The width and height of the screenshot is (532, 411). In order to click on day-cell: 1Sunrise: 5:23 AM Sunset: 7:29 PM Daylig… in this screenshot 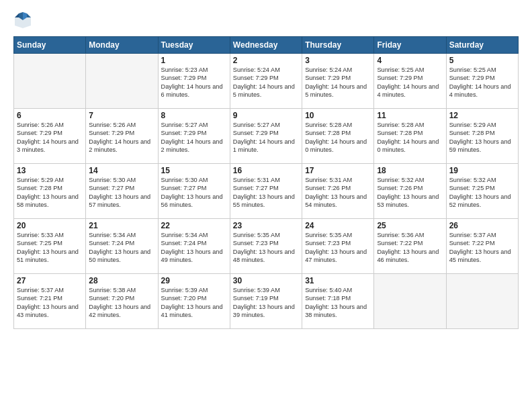, I will do `click(193, 81)`.